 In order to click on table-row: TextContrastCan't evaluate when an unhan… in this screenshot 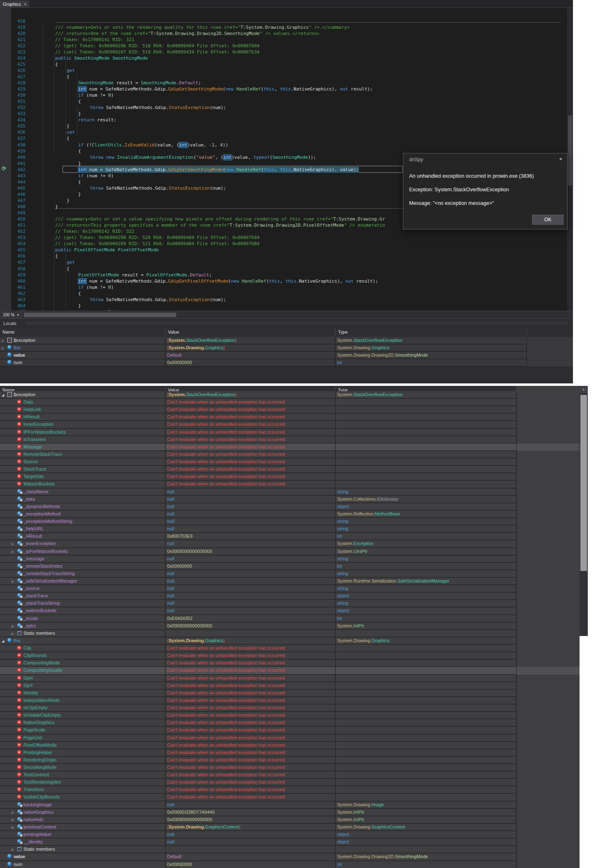, I will do `click(290, 775)`.